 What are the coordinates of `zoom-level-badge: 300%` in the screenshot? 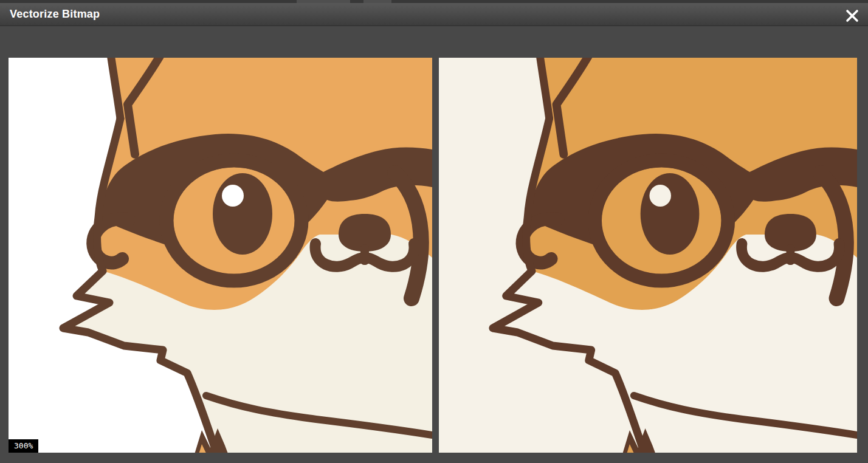 It's located at (23, 446).